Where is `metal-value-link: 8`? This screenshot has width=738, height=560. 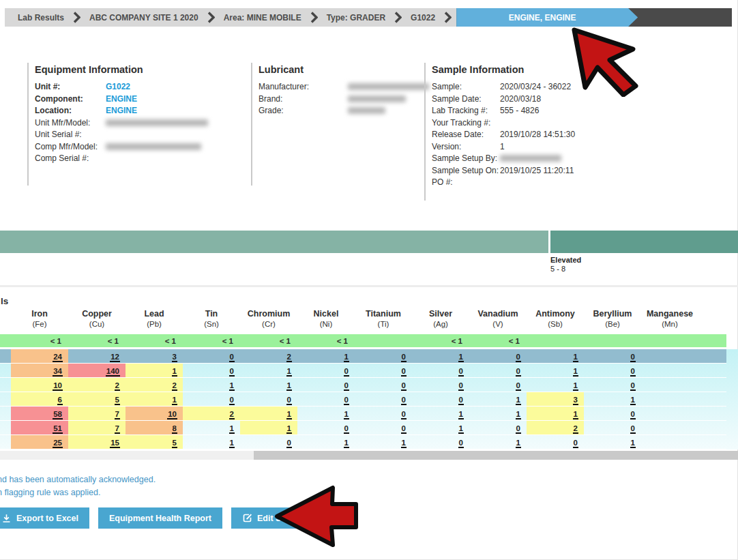 metal-value-link: 8 is located at coordinates (175, 429).